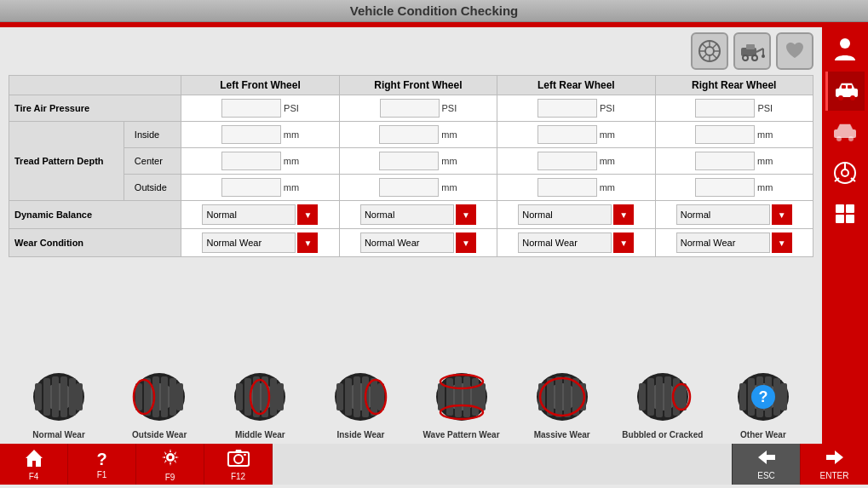 This screenshot has height=488, width=868. I want to click on tire-bubbled-wear-svg, so click(663, 397).